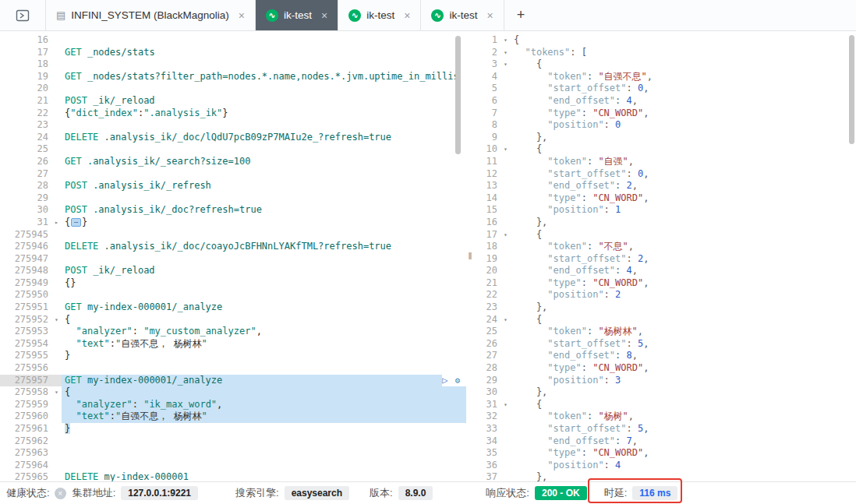 This screenshot has height=504, width=856. I want to click on response-code-line: 32 "token": "杨树",, so click(665, 417).